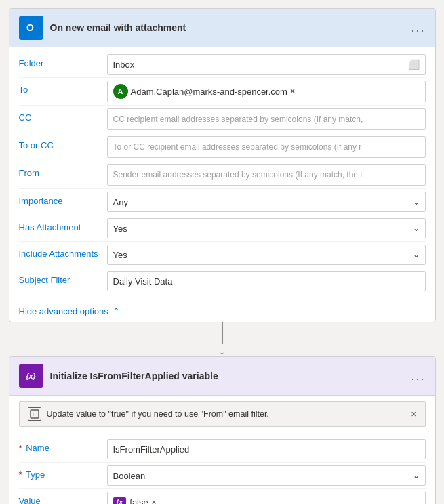 The image size is (444, 504). What do you see at coordinates (158, 414) in the screenshot?
I see `info-banner-text: Update value to "true" if you need to us…` at bounding box center [158, 414].